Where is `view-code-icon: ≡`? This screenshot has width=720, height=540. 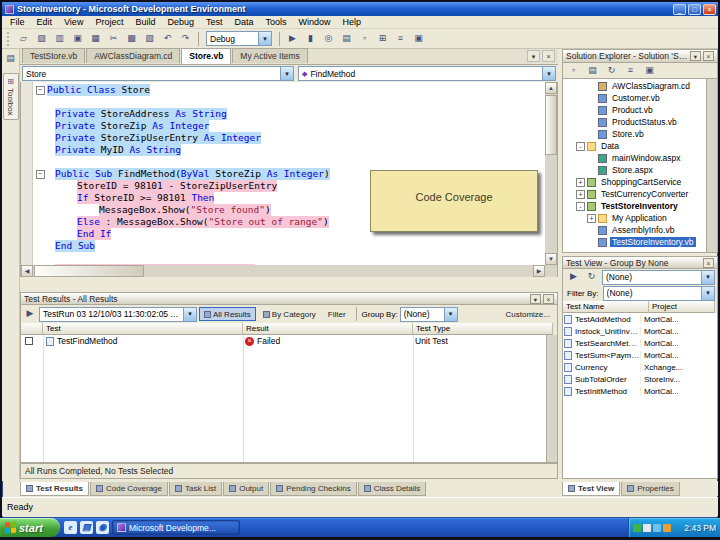
view-code-icon: ≡ is located at coordinates (630, 71).